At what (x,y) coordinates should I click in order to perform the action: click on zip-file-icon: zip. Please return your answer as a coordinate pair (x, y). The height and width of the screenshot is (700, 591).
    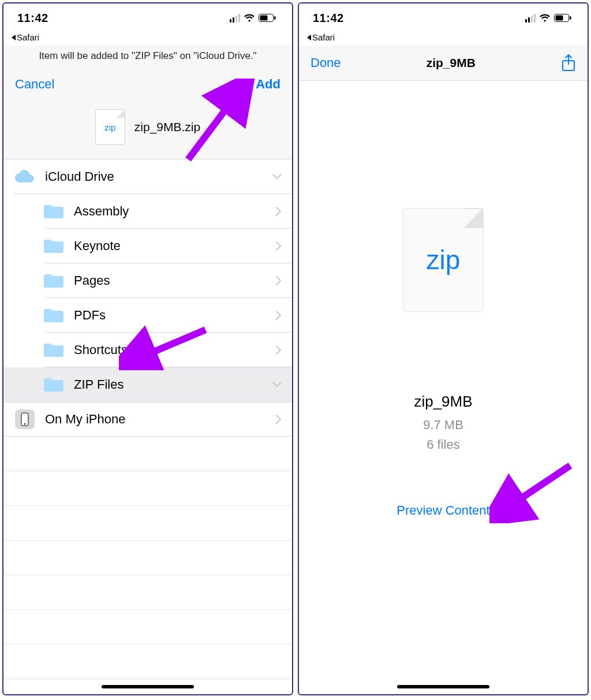
    Looking at the image, I should click on (110, 127).